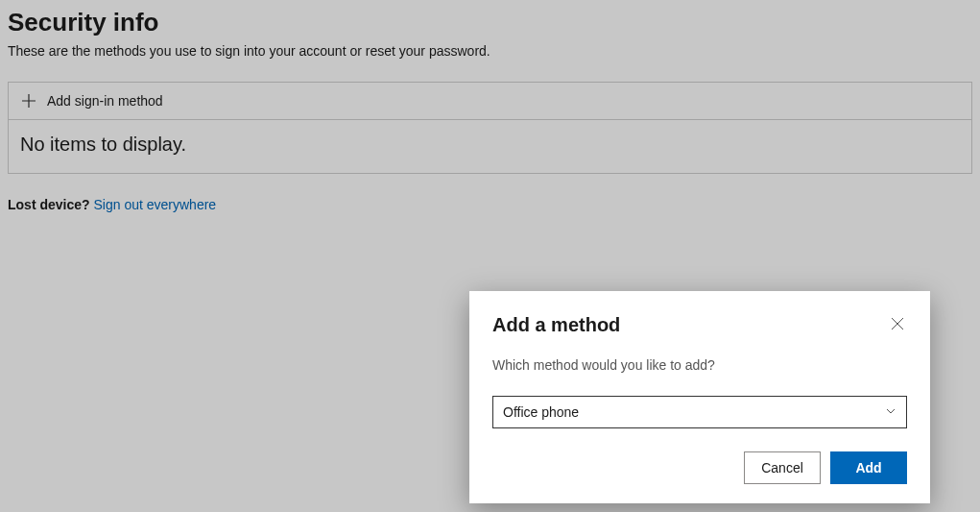  Describe the element at coordinates (869, 468) in the screenshot. I see `add-button: Add` at that location.